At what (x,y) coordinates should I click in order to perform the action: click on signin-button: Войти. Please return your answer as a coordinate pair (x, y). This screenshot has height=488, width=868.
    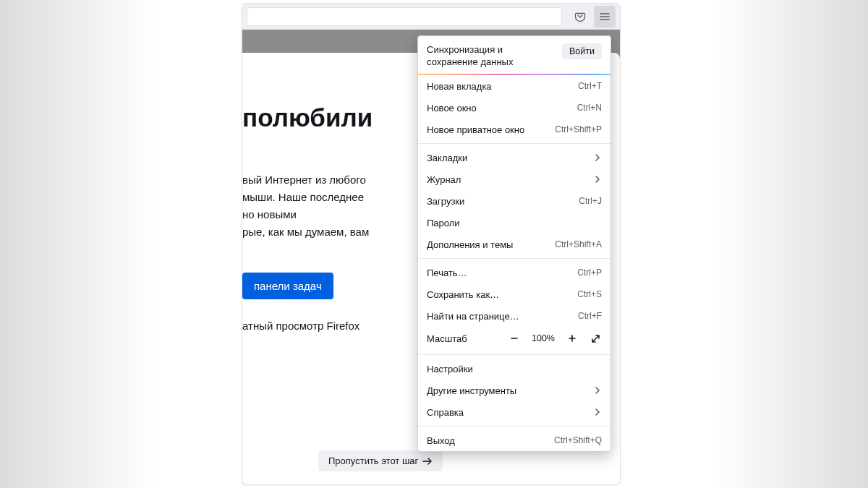
    Looking at the image, I should click on (582, 51).